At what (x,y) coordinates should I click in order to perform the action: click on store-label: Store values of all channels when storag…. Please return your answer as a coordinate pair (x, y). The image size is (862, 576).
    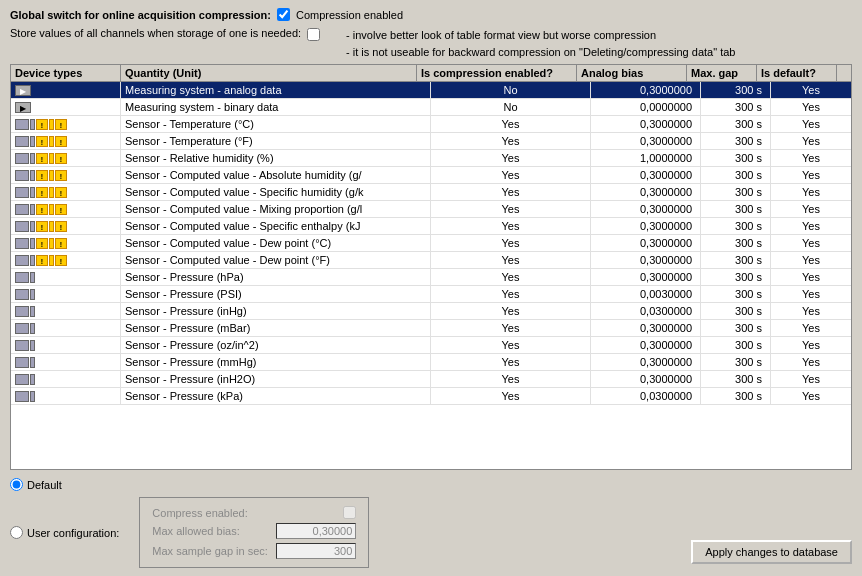
    Looking at the image, I should click on (156, 33).